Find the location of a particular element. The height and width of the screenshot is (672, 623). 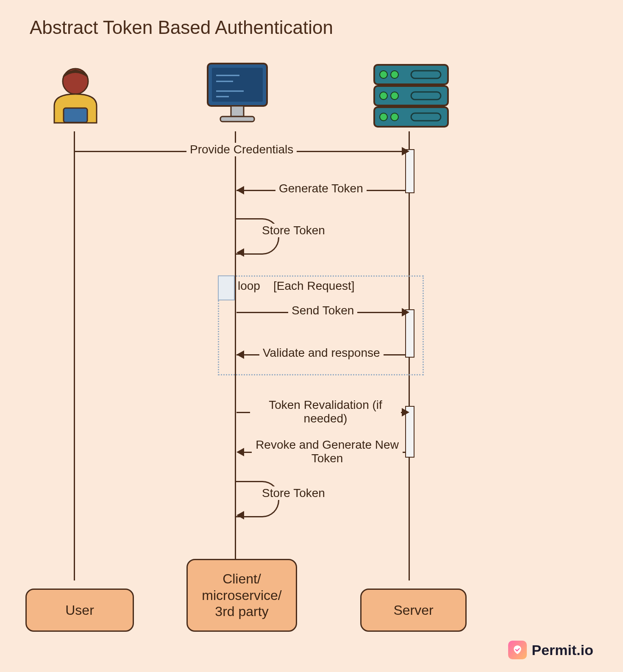

actor-client: Client/ microservice/ 3rd party is located at coordinates (242, 595).